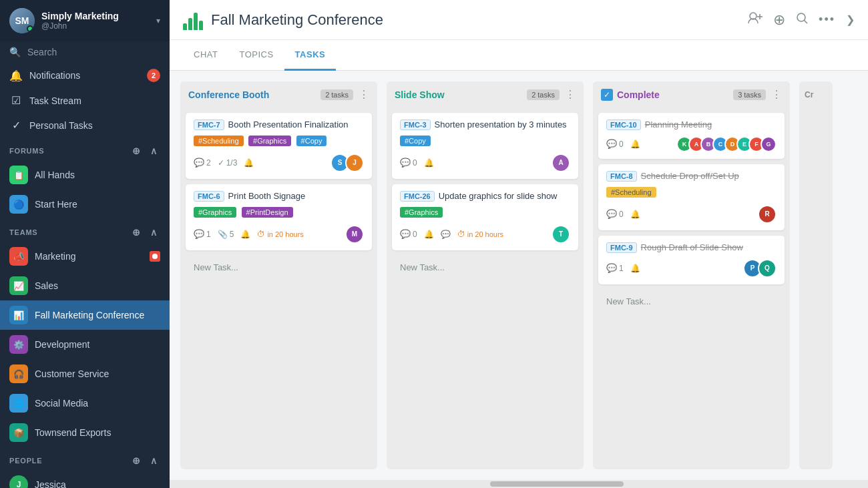 Image resolution: width=868 pixels, height=488 pixels. What do you see at coordinates (519, 484) in the screenshot?
I see `horizontal-scrollbar` at bounding box center [519, 484].